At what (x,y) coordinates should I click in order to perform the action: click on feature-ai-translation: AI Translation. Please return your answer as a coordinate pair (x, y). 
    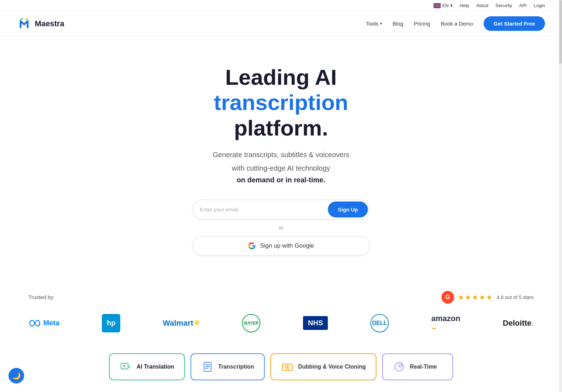
    Looking at the image, I should click on (147, 367).